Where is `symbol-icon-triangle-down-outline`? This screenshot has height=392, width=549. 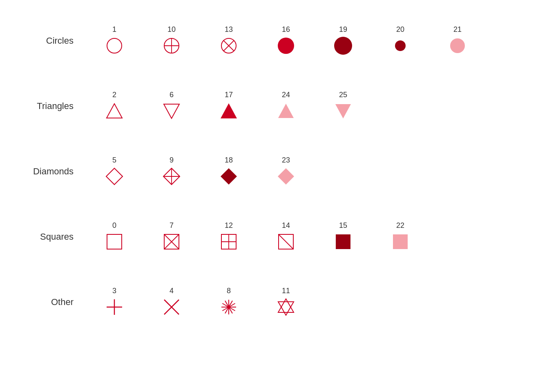 symbol-icon-triangle-down-outline is located at coordinates (172, 111).